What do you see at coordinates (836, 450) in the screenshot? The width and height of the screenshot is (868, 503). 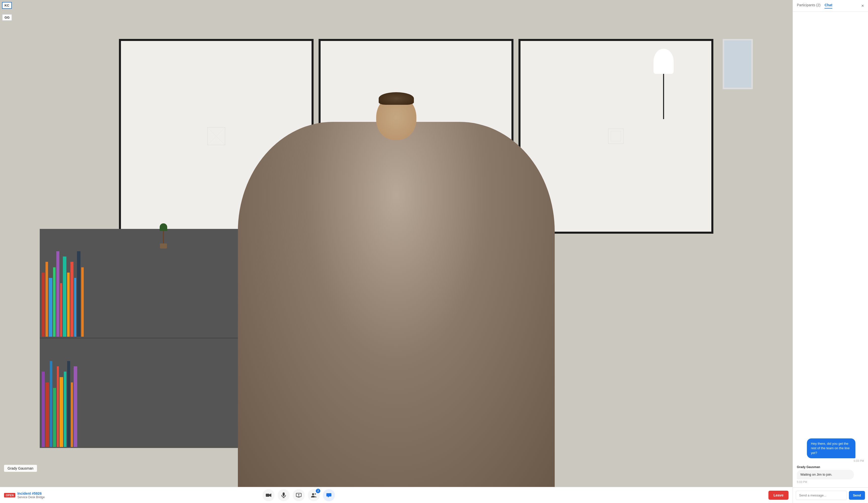 I see `message-outgoing: Hey there, did you get the rest of the t…` at bounding box center [836, 450].